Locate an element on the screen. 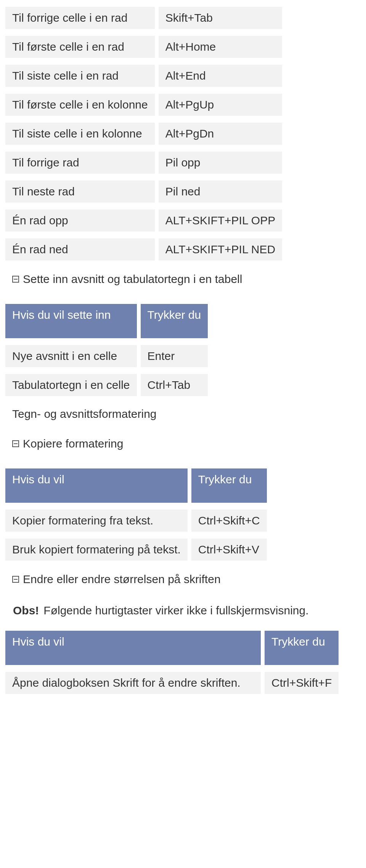 Image resolution: width=366 pixels, height=868 pixels. table-copy-formatting: Hvis du vil Trykker du Kopier formaterin… is located at coordinates (136, 529).